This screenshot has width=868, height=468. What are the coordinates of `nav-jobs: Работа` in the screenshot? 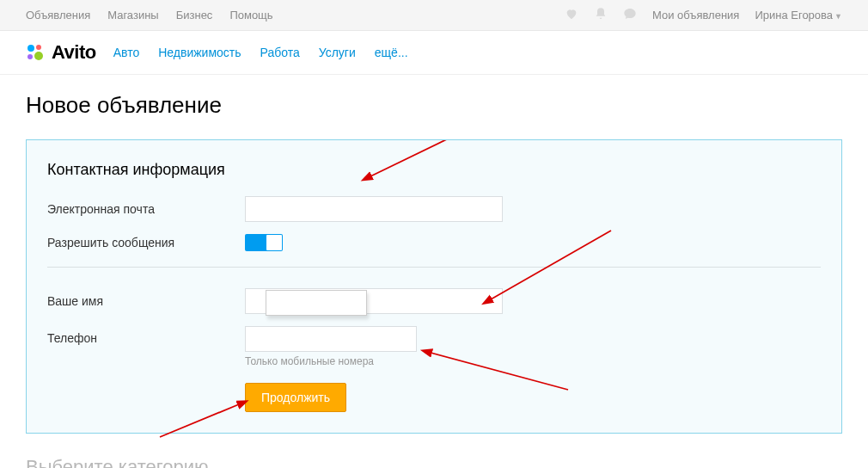 It's located at (280, 52).